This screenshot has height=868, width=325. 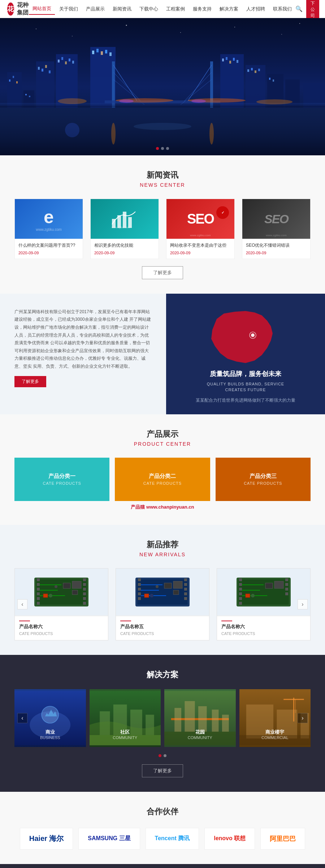 I want to click on news-card-4: SEO www.zgtiku.com SEO优化不懂错词错误 2020-09-0…, so click(x=276, y=229).